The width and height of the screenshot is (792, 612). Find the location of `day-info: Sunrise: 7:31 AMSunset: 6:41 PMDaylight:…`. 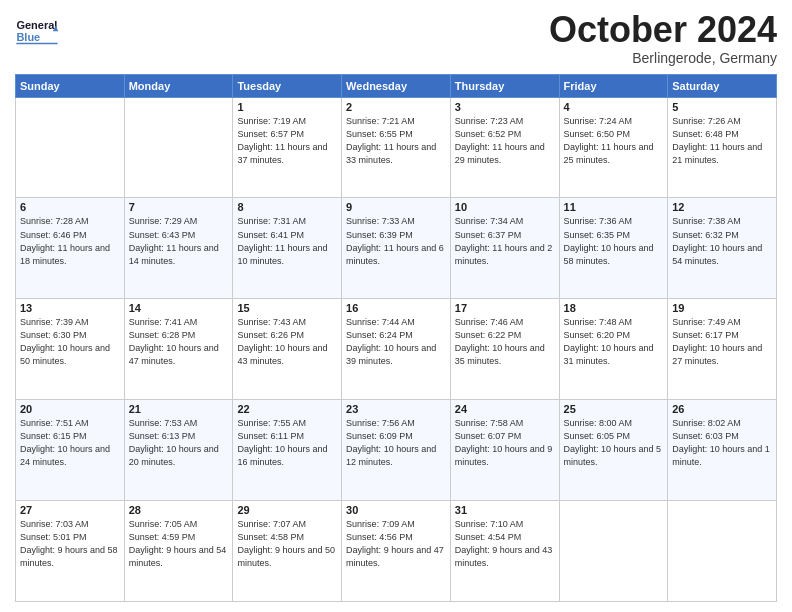

day-info: Sunrise: 7:31 AMSunset: 6:41 PMDaylight:… is located at coordinates (287, 241).